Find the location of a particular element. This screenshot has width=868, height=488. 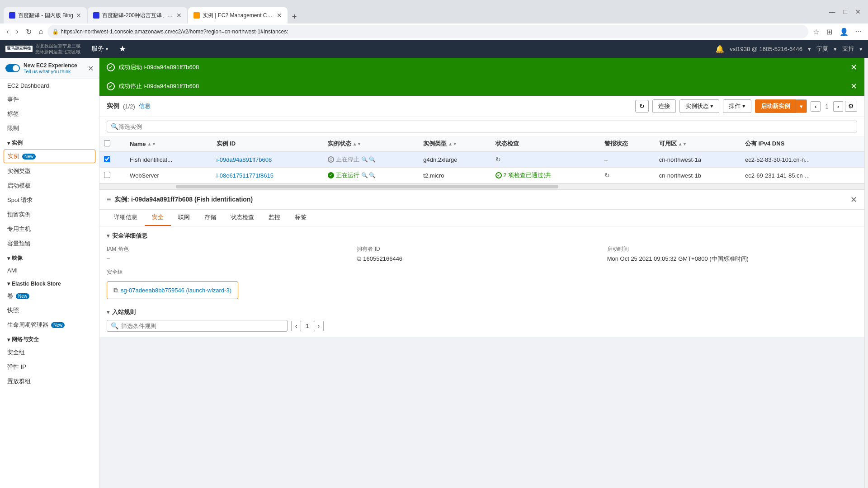

zoom-in-icon2: 🔍 is located at coordinates (364, 175).